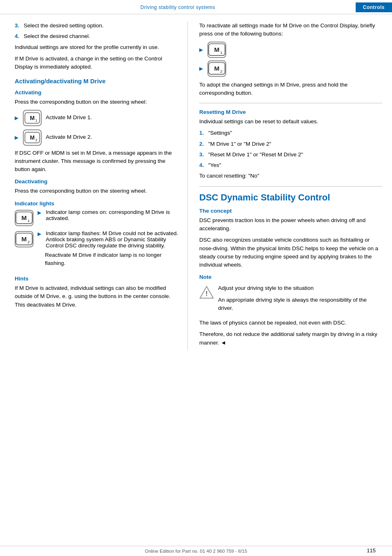 The height and width of the screenshot is (556, 392). What do you see at coordinates (24, 218) in the screenshot?
I see `m1-ind-svg: M 1` at bounding box center [24, 218].